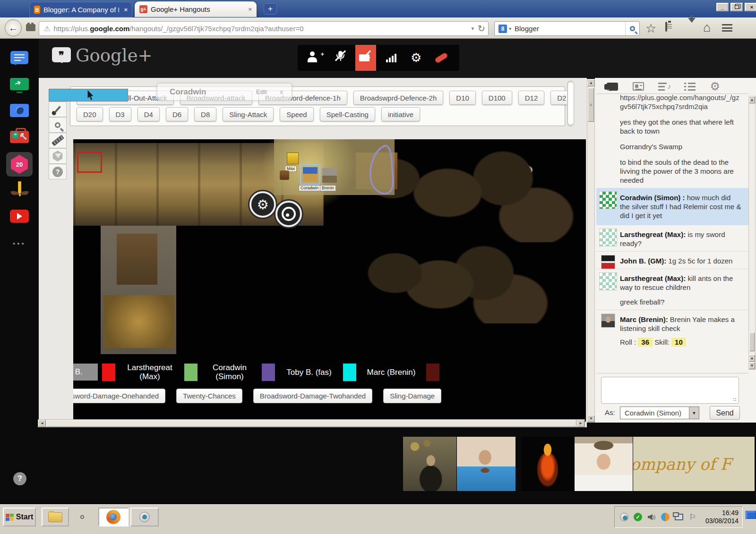  What do you see at coordinates (692, 26) in the screenshot?
I see `download-icon` at bounding box center [692, 26].